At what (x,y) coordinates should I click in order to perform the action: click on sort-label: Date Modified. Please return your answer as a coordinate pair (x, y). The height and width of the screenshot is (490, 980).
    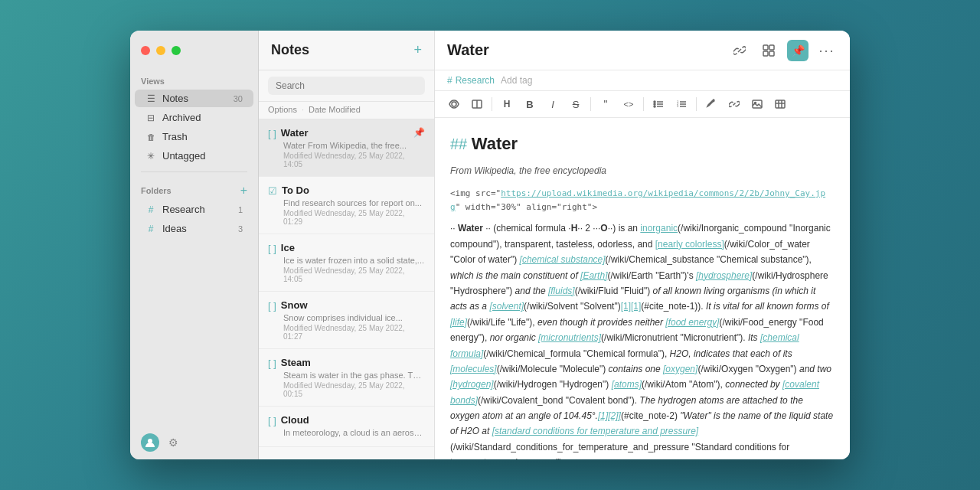
    Looking at the image, I should click on (335, 109).